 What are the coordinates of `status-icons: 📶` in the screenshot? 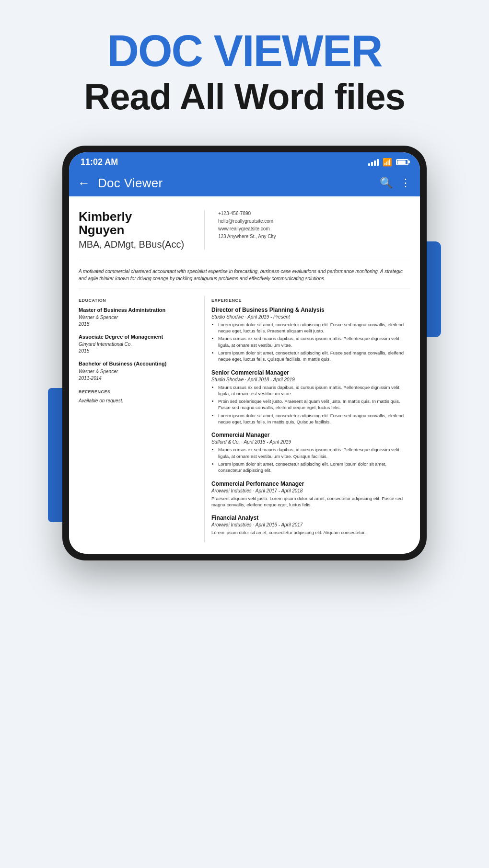 It's located at (388, 162).